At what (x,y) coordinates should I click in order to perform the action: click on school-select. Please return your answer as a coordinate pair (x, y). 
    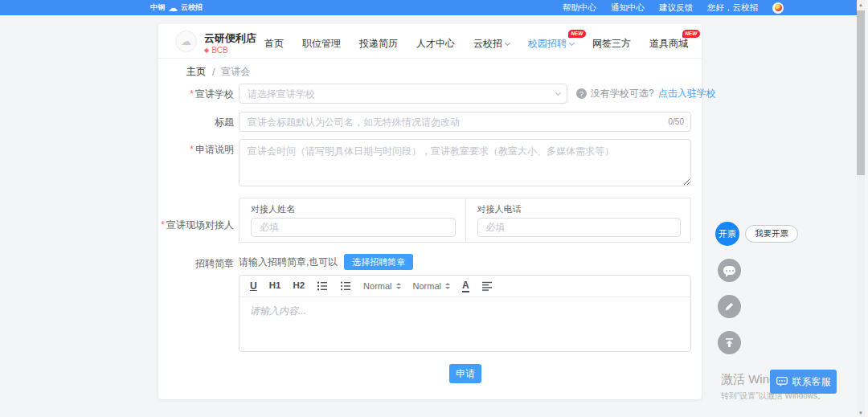
    Looking at the image, I should click on (403, 93).